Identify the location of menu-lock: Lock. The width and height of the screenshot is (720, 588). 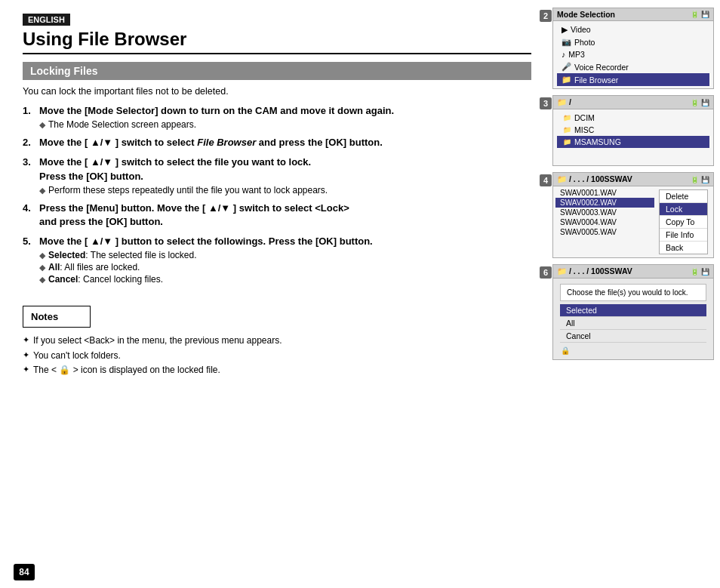
(684, 210).